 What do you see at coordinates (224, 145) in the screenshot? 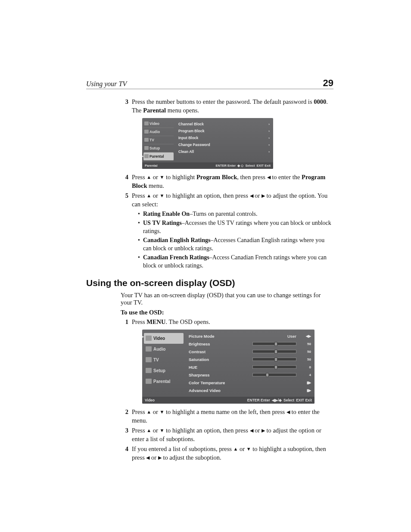
I see `osd-option-row: Change Password›` at bounding box center [224, 145].